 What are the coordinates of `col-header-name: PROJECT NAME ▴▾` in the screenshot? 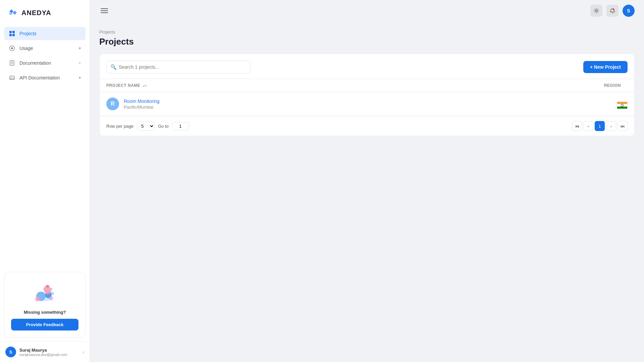 It's located at (272, 86).